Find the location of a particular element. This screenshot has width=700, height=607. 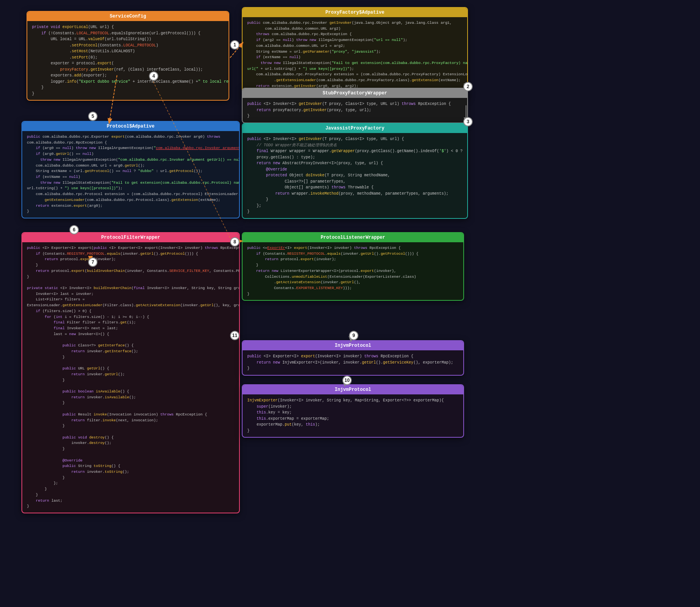

box-javassist-body: public <I> Invoker<I> getInvoker(T proxy… is located at coordinates (355, 176).